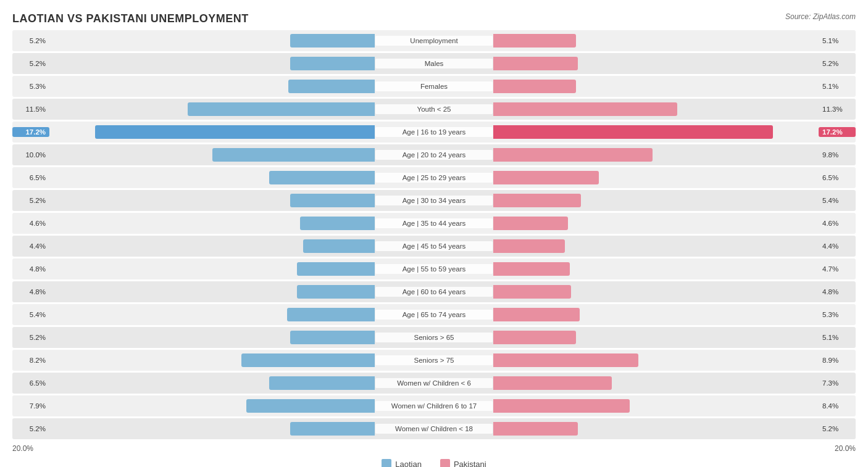 The image size is (868, 467). Describe the element at coordinates (31, 109) in the screenshot. I see `left-value: 11.5%` at that location.